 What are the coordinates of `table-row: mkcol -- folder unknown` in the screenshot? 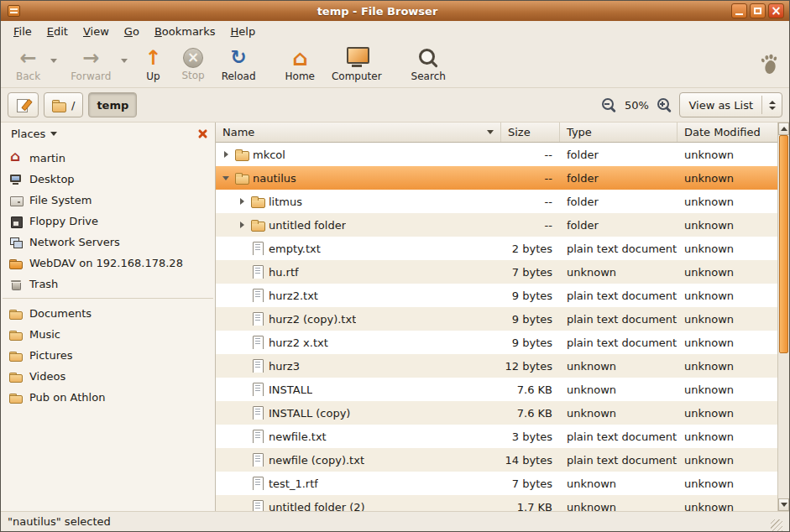 It's located at (497, 154).